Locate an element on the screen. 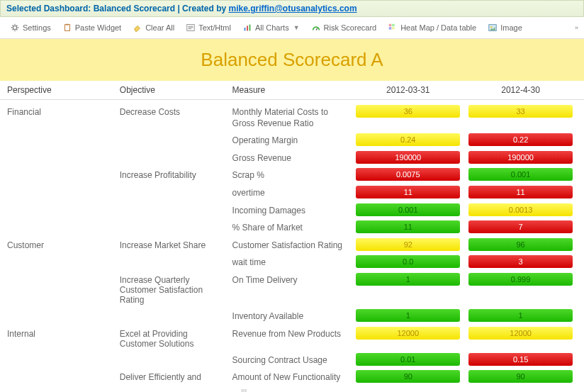 The image size is (584, 392). paste-widget-button: Paste Widget is located at coordinates (92, 28).